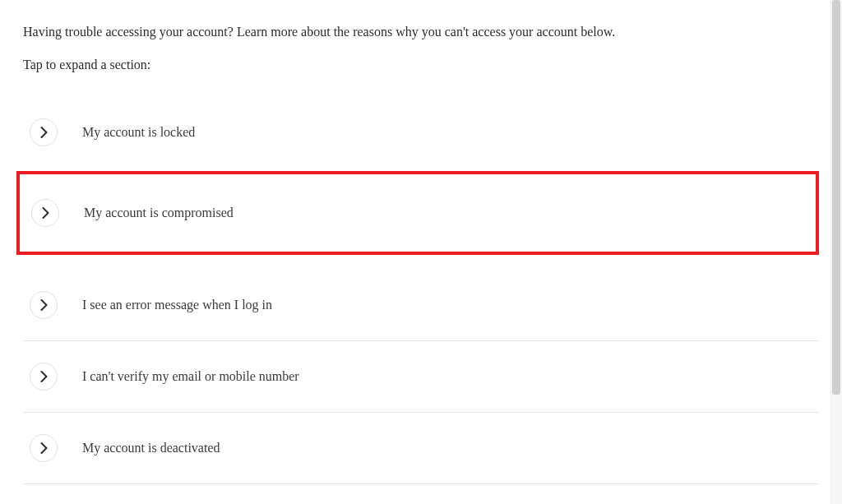 The image size is (842, 504). Describe the element at coordinates (421, 132) in the screenshot. I see `accordion-item-locked: My account is locked` at that location.